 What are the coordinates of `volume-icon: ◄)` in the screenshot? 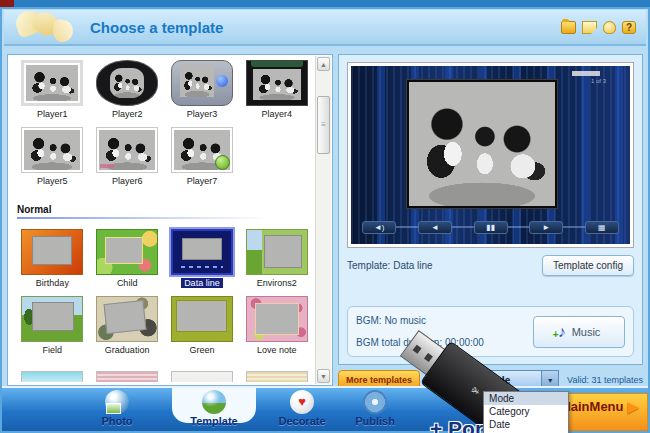 It's located at (379, 228).